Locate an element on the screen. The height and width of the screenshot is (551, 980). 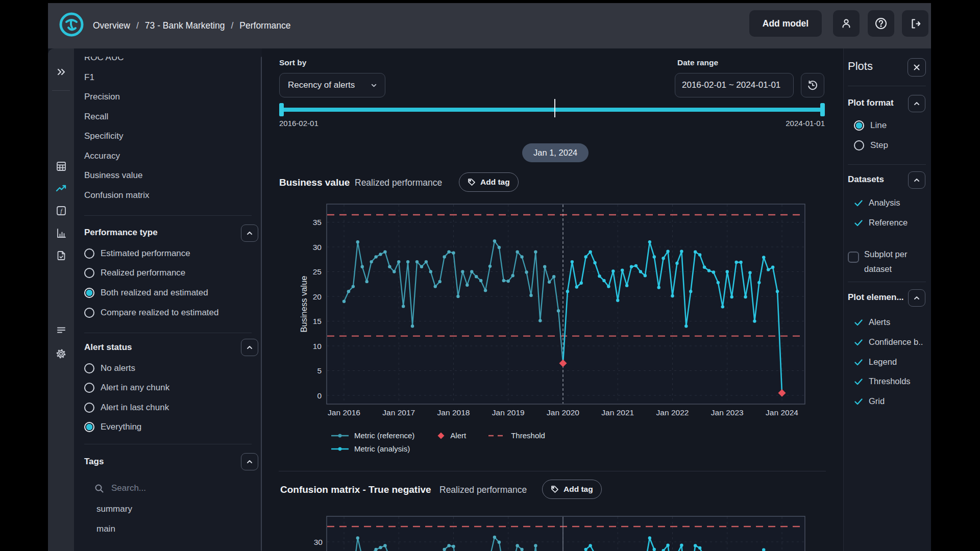
plot-element-grid: Grid is located at coordinates (869, 401).